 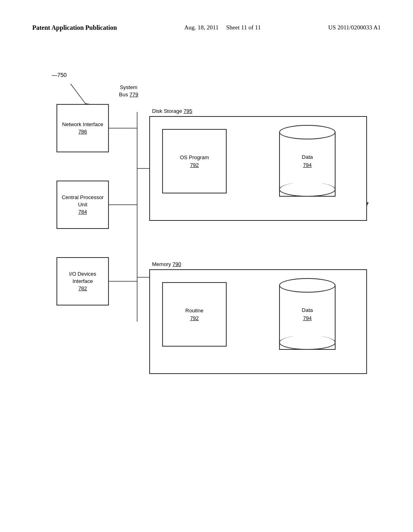 I want to click on os-program-box: OS Program792, so click(x=194, y=161).